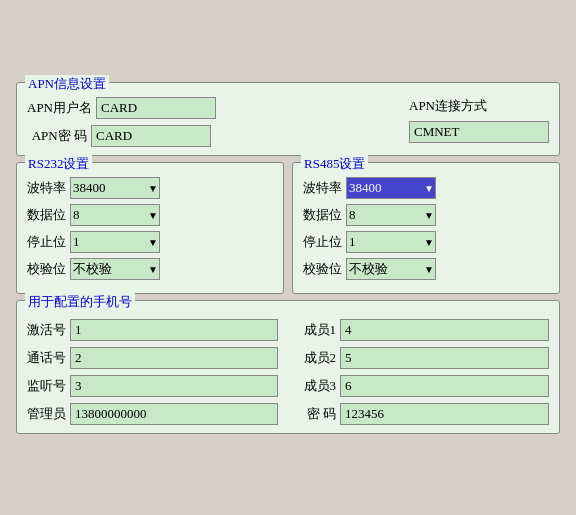  Describe the element at coordinates (156, 108) in the screenshot. I see `apn-username-input` at that location.